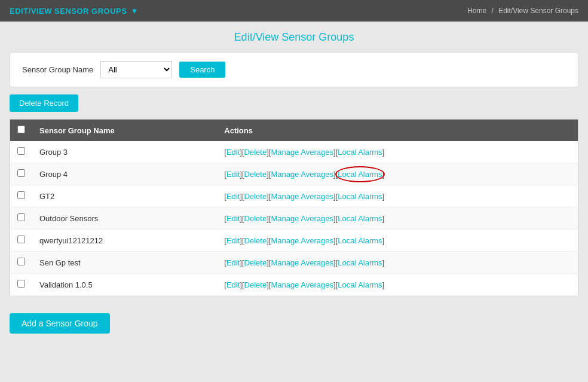 The width and height of the screenshot is (588, 382). I want to click on page-title: Edit/View Sensor Groups, so click(294, 37).